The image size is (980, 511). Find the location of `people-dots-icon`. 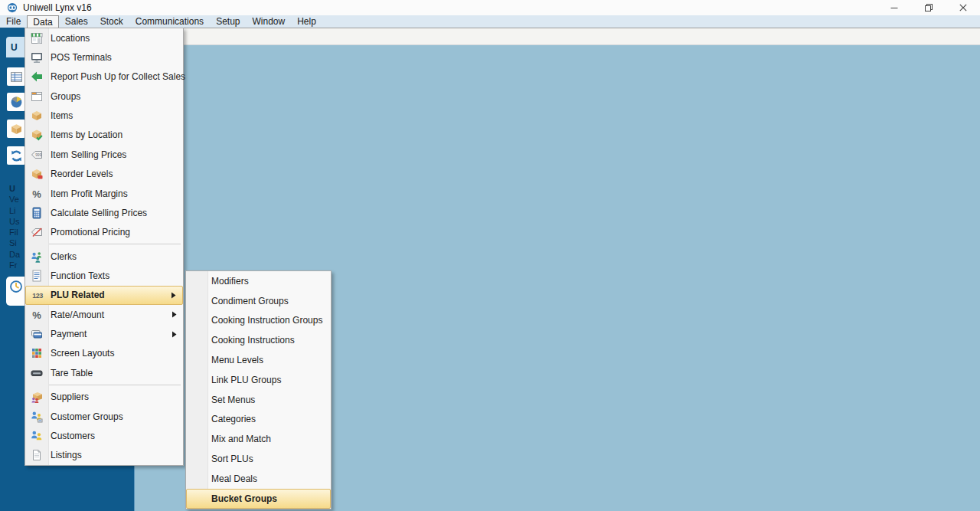

people-dots-icon is located at coordinates (37, 257).